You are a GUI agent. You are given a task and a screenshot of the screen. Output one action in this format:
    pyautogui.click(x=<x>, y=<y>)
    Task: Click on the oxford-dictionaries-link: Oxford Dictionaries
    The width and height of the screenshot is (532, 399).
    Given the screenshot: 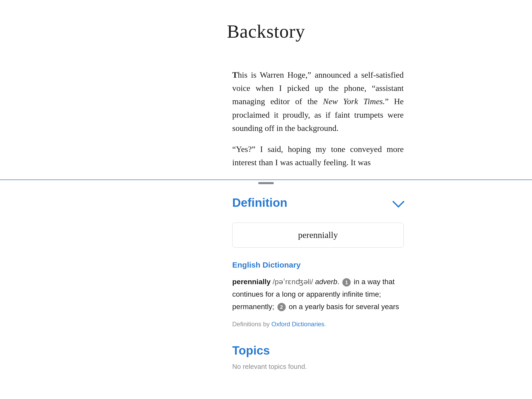 What is the action you would take?
    pyautogui.click(x=298, y=324)
    